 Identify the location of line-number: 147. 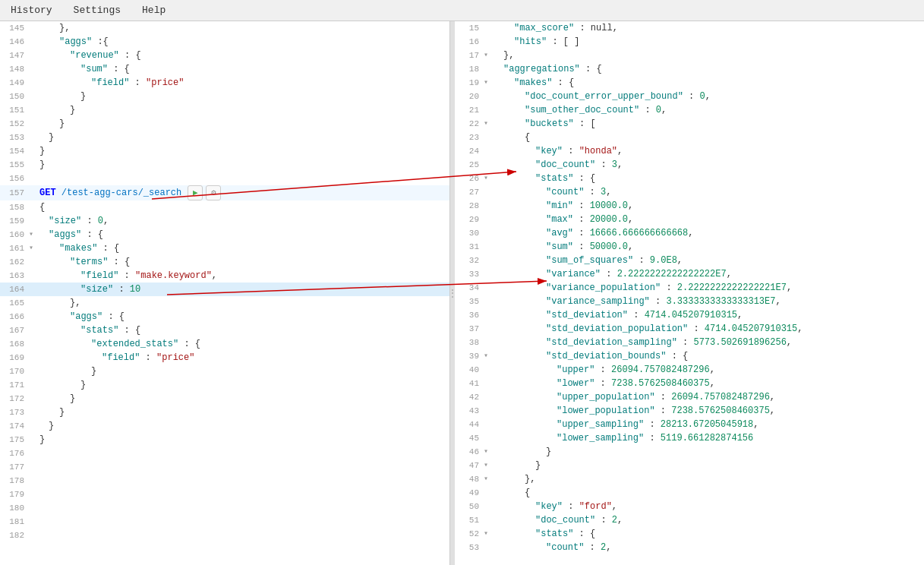
(14, 55).